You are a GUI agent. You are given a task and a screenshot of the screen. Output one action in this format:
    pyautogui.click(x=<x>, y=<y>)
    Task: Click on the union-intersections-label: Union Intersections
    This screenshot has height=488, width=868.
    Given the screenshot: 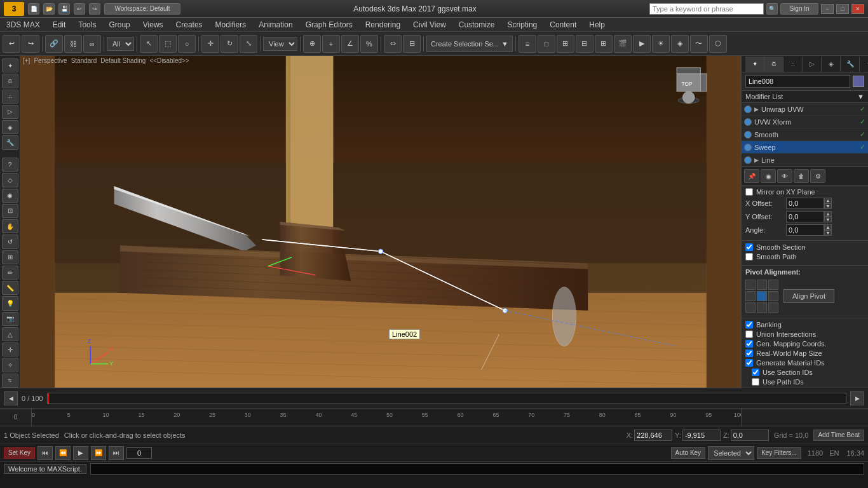 What is the action you would take?
    pyautogui.click(x=786, y=334)
    